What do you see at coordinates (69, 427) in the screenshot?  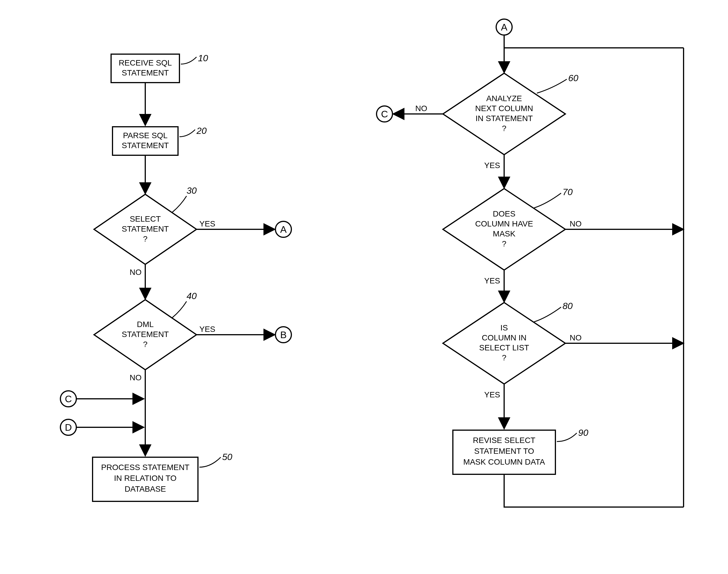 I see `connector-D-label: D` at bounding box center [69, 427].